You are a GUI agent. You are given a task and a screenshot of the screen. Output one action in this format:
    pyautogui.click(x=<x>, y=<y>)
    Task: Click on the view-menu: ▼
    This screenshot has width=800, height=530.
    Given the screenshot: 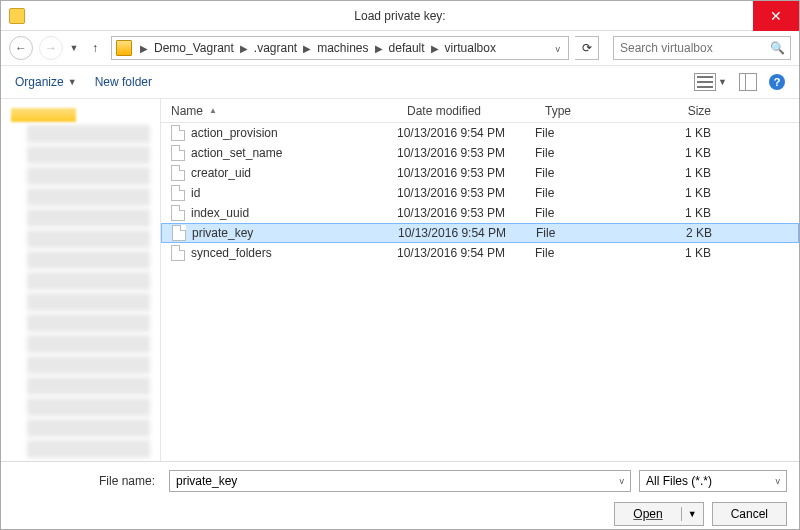 What is the action you would take?
    pyautogui.click(x=710, y=82)
    